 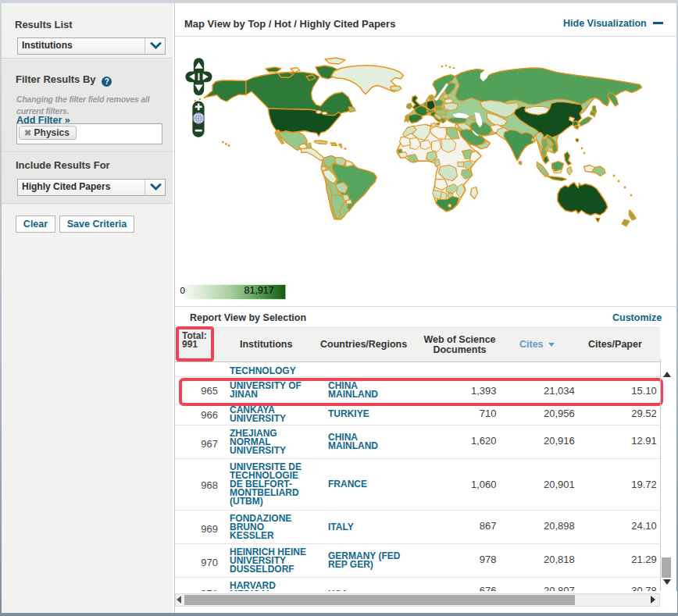 I want to click on svg-text: 81,917, so click(x=259, y=290).